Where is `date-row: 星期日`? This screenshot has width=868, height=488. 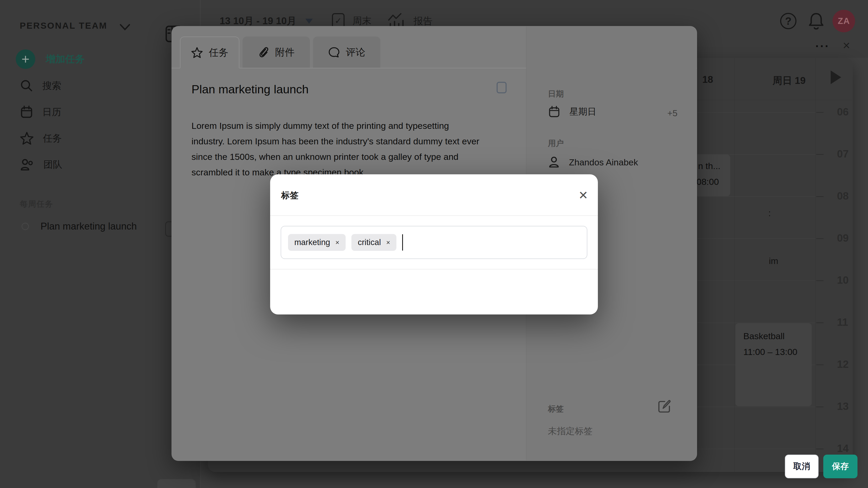
date-row: 星期日 is located at coordinates (572, 112).